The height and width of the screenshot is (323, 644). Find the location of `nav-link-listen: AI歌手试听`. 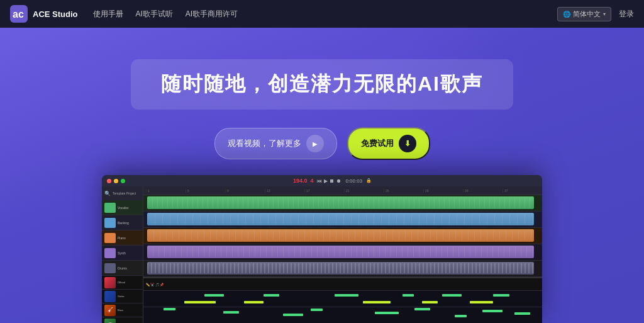

nav-link-listen: AI歌手试听 is located at coordinates (155, 14).